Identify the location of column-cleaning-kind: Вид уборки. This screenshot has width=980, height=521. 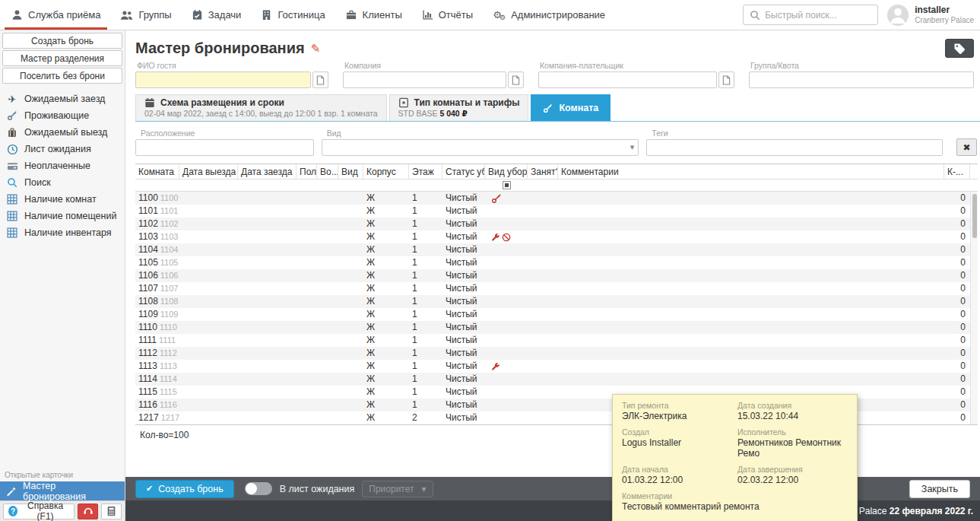
(506, 172).